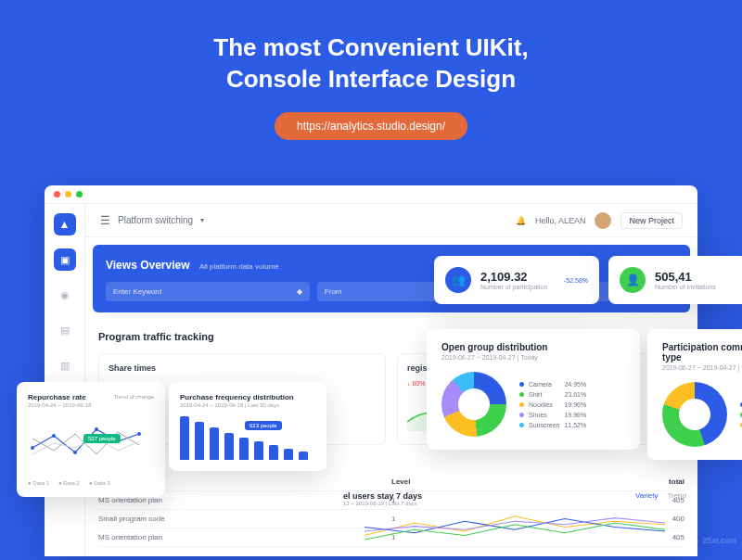  What do you see at coordinates (102, 439) in the screenshot?
I see `repurchase-badge: 527 people` at bounding box center [102, 439].